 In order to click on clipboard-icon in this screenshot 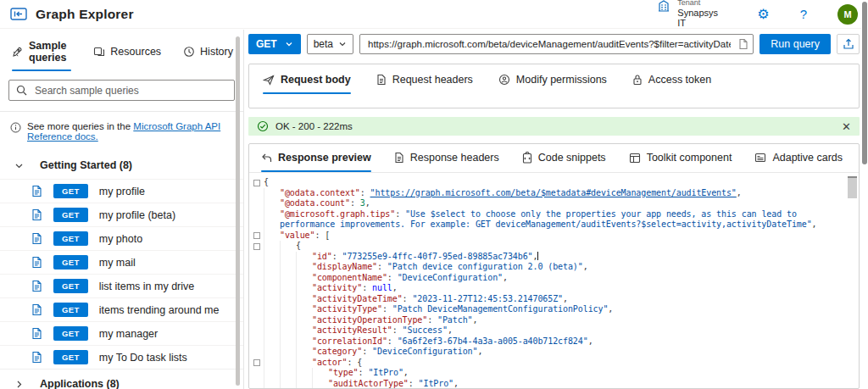, I will do `click(527, 158)`.